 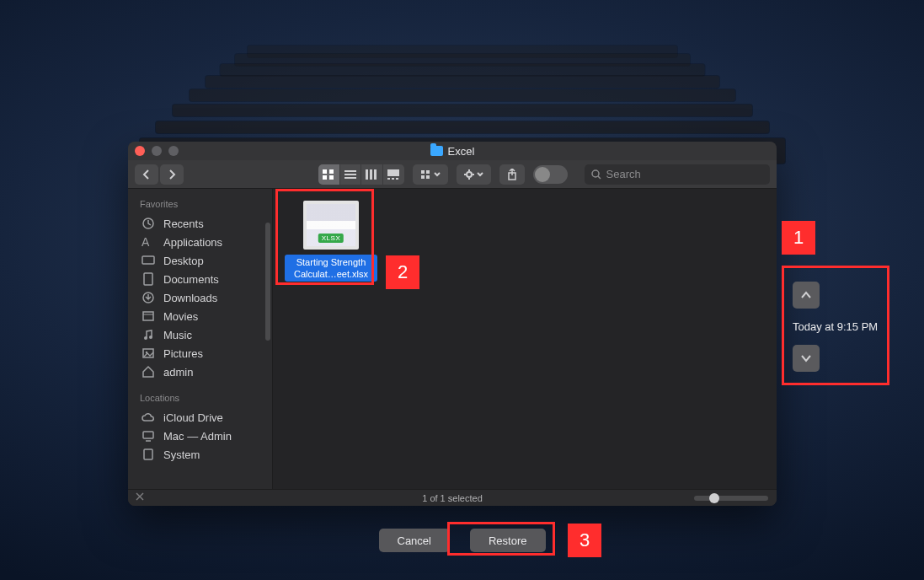 I want to click on sidebar-item-label: System, so click(x=182, y=455).